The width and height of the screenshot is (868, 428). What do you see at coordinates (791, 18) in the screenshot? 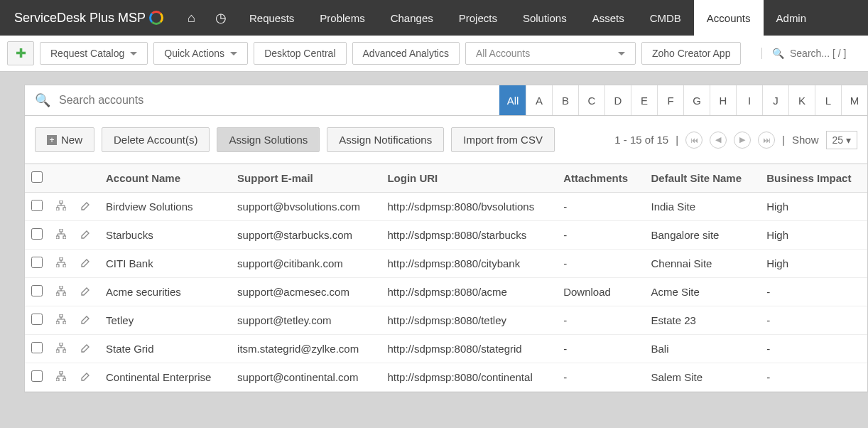
I see `nav-admin: Admin` at bounding box center [791, 18].